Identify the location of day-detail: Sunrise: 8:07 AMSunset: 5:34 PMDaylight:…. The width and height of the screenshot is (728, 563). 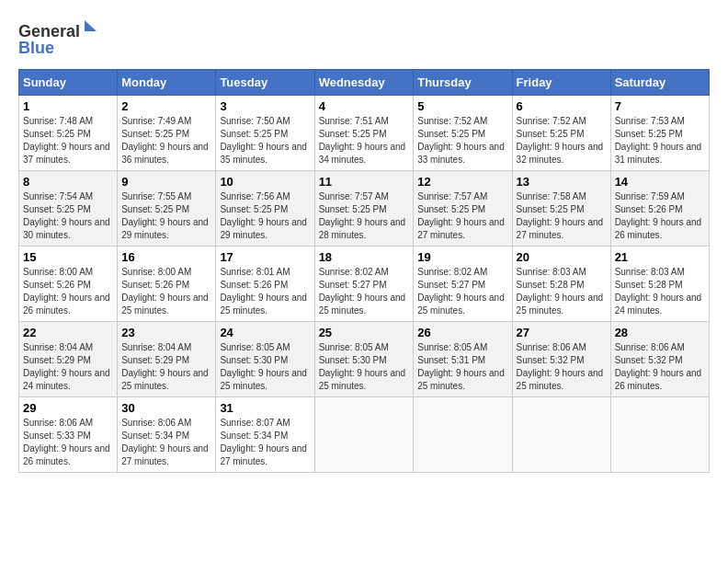
(265, 442).